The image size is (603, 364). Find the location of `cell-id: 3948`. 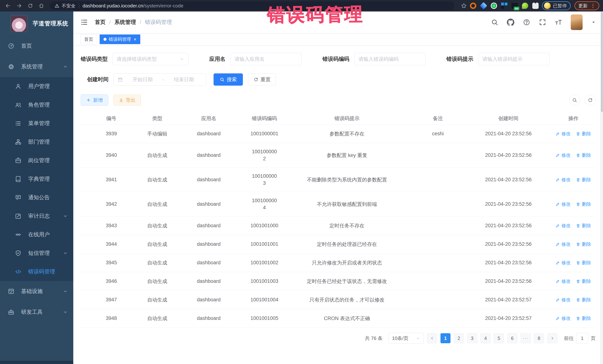

cell-id: 3948 is located at coordinates (111, 318).